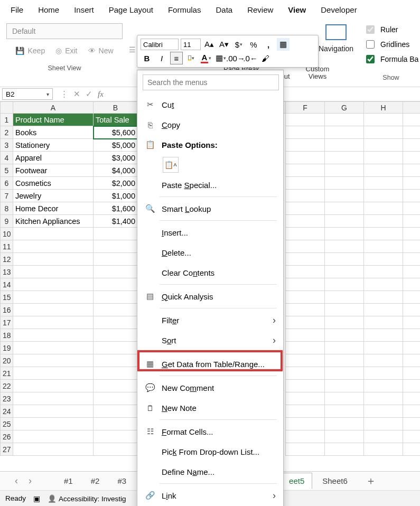 The height and width of the screenshot is (506, 420). Describe the element at coordinates (7, 171) in the screenshot. I see `row-header: 5` at that location.